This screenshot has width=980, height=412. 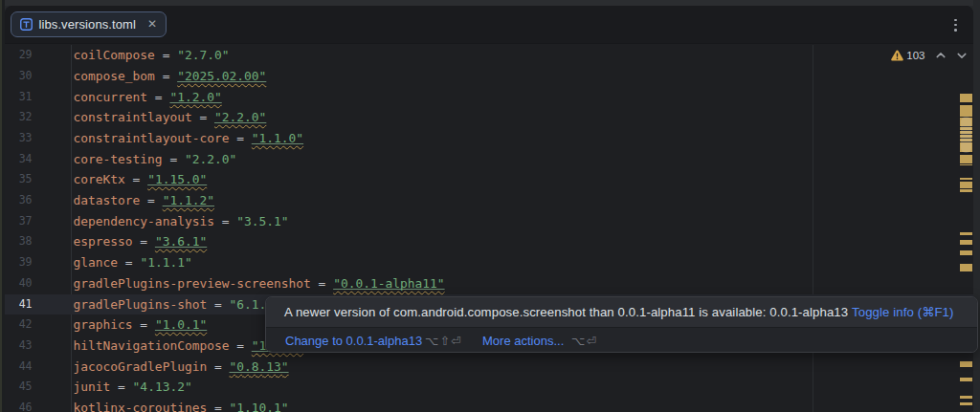 I want to click on scrollbar-thumb, so click(x=967, y=135).